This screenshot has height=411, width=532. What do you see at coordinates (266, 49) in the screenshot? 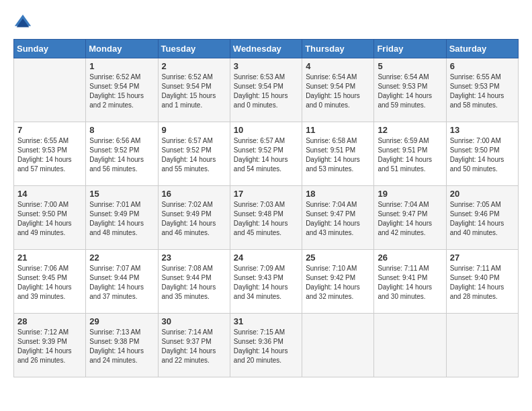
I see `calendar-weekday-wednesday: Wednesday` at bounding box center [266, 49].